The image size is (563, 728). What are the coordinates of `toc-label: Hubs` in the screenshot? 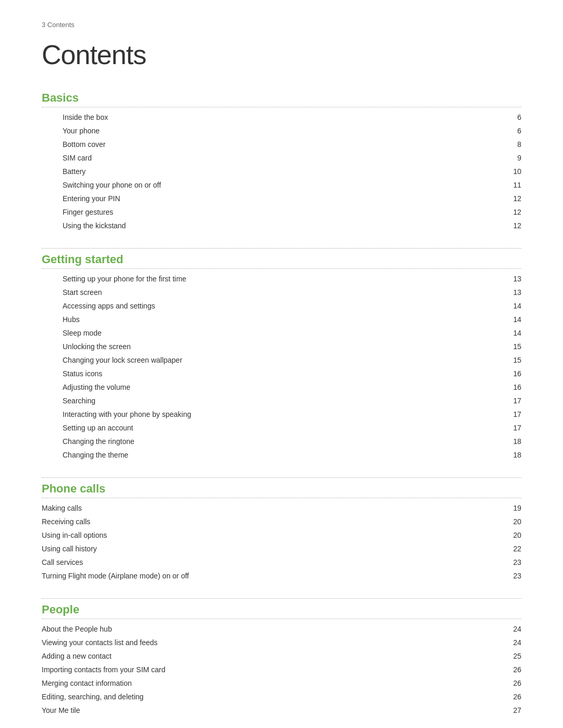 It's located at (284, 319).